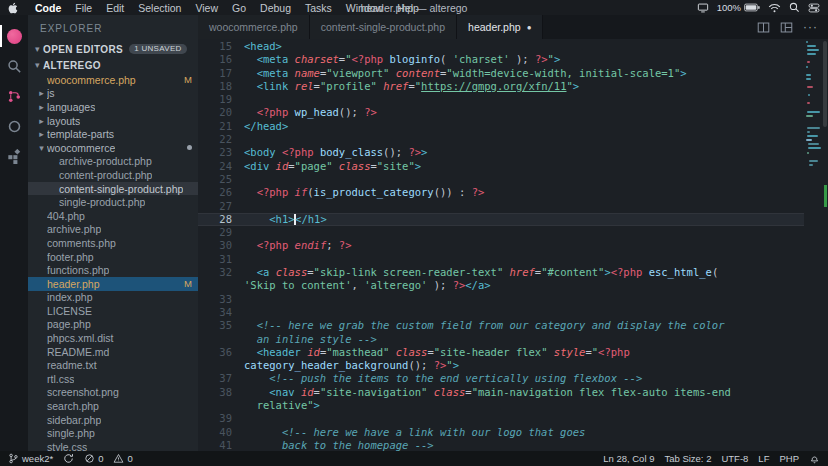  What do you see at coordinates (501, 260) in the screenshot?
I see `code-line: 31` at bounding box center [501, 260].